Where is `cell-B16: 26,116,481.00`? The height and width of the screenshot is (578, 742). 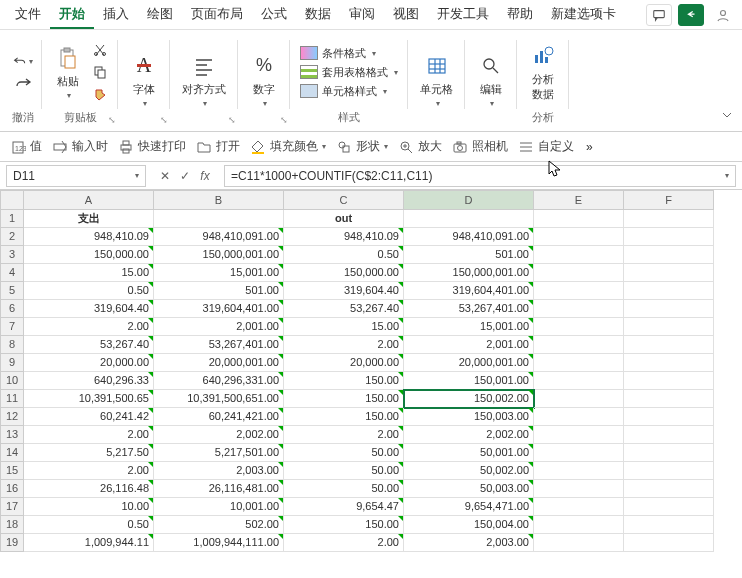
cell-B16: 26,116,481.00 is located at coordinates (219, 489).